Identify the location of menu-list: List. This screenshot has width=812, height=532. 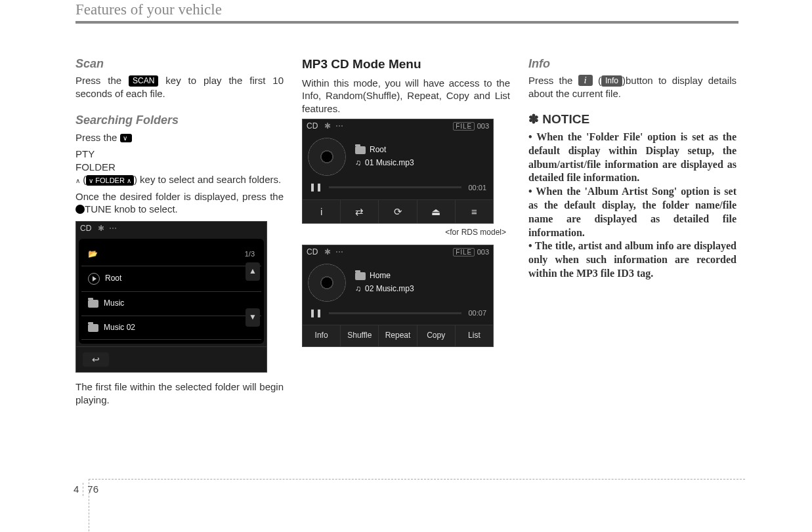
(474, 336).